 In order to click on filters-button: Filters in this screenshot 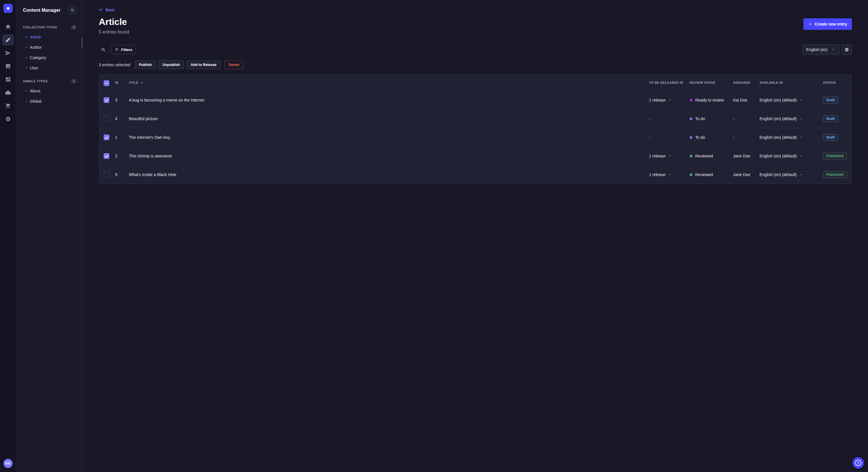, I will do `click(123, 50)`.